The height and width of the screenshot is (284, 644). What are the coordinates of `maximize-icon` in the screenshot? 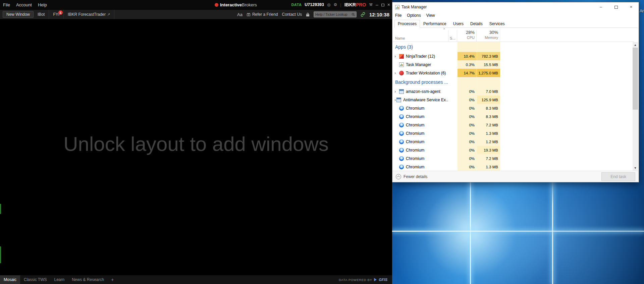 It's located at (616, 7).